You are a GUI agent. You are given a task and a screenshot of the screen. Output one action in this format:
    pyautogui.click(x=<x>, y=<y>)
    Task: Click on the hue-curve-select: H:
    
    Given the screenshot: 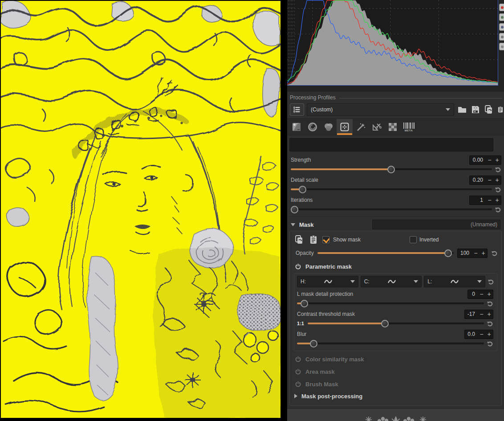 What is the action you would take?
    pyautogui.click(x=328, y=282)
    